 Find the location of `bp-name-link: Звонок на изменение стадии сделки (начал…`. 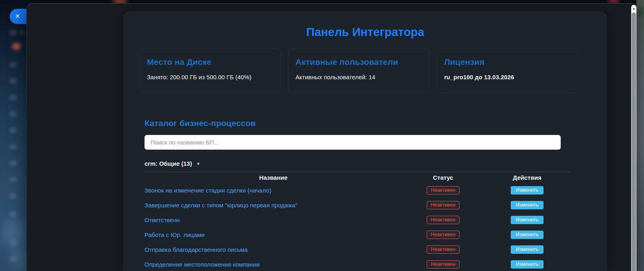

bp-name-link: Звонок на изменение стадии сделки (начал… is located at coordinates (208, 191).